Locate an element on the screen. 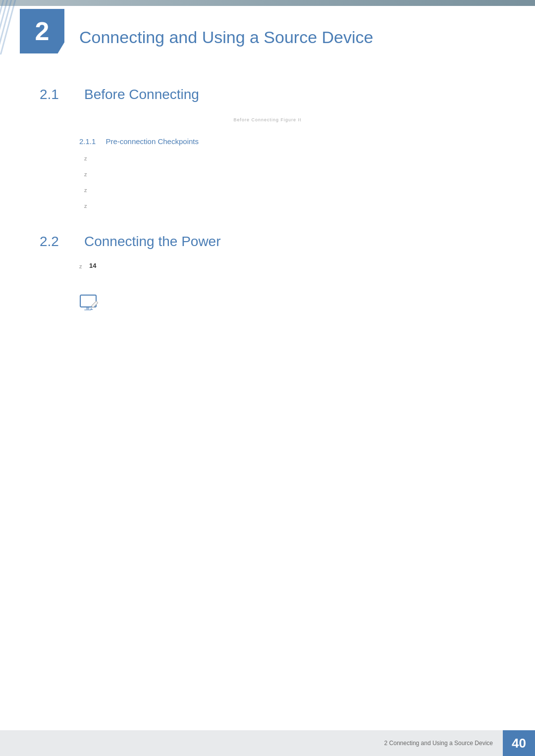 This screenshot has width=535, height=756. footer-breadcrumb: 2 Connecting and Using a Source Device is located at coordinates (439, 743).